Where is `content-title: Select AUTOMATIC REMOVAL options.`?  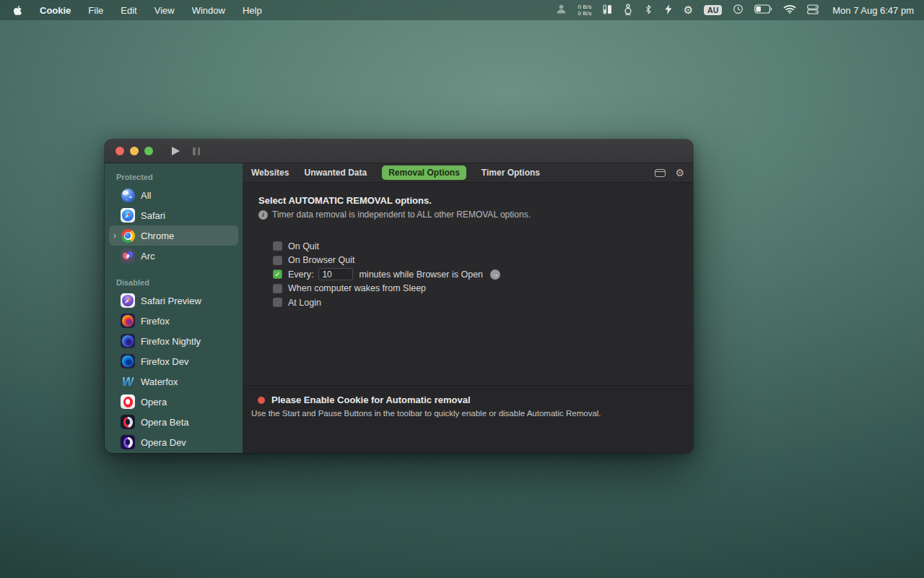 content-title: Select AUTOMATIC REMOVAL options. is located at coordinates (468, 201).